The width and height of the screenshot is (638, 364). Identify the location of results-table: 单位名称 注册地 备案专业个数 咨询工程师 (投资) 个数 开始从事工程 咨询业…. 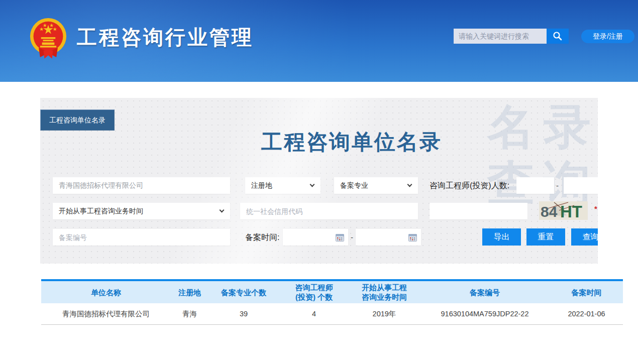
(332, 302).